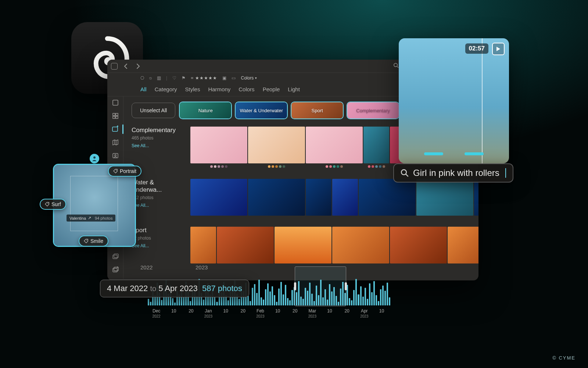 This screenshot has height=368, width=588. What do you see at coordinates (498, 49) in the screenshot?
I see `play-button` at bounding box center [498, 49].